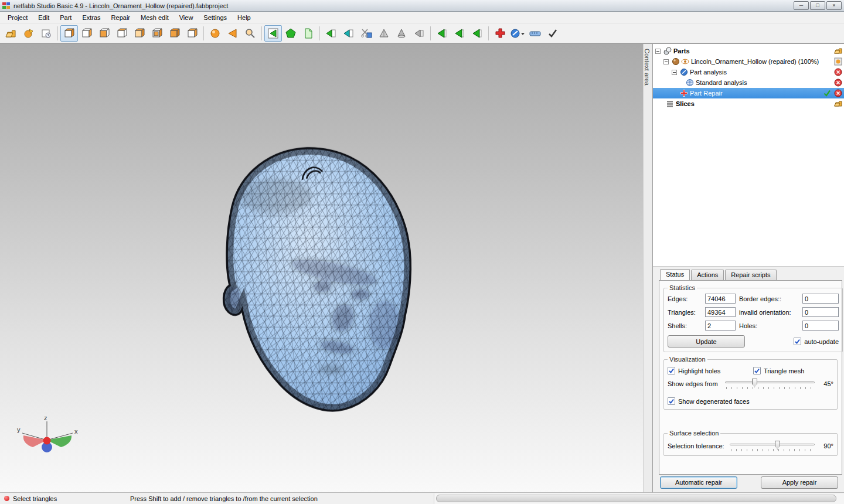  What do you see at coordinates (816, 341) in the screenshot?
I see `auto-update-checkbox: auto-update` at bounding box center [816, 341].